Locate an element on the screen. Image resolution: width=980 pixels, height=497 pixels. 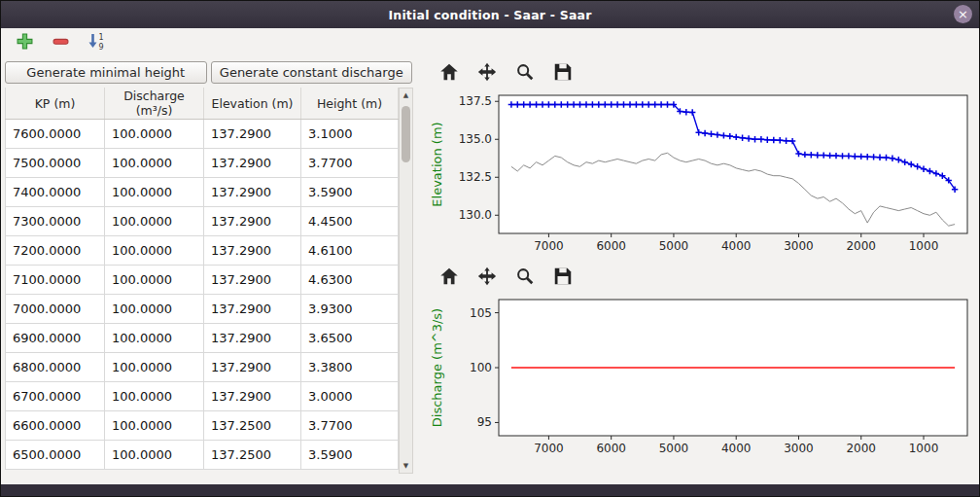
table-cell: 7100.0000 is located at coordinates (55, 280).